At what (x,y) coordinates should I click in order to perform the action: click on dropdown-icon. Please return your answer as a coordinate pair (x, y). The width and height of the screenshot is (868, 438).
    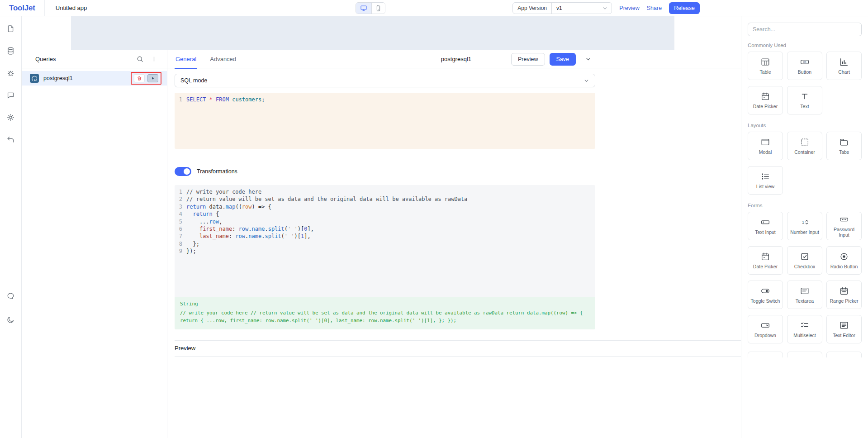
    Looking at the image, I should click on (765, 325).